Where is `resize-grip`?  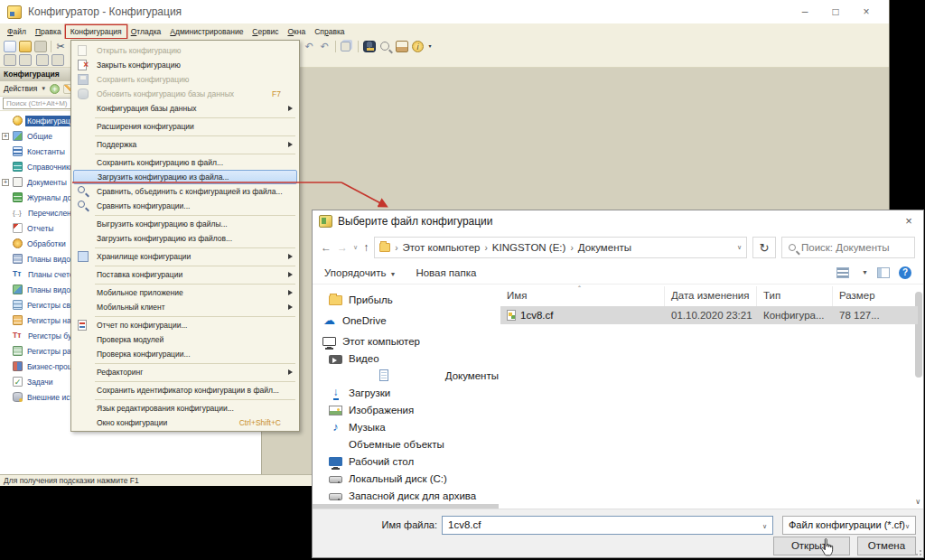
resize-grip is located at coordinates (918, 552).